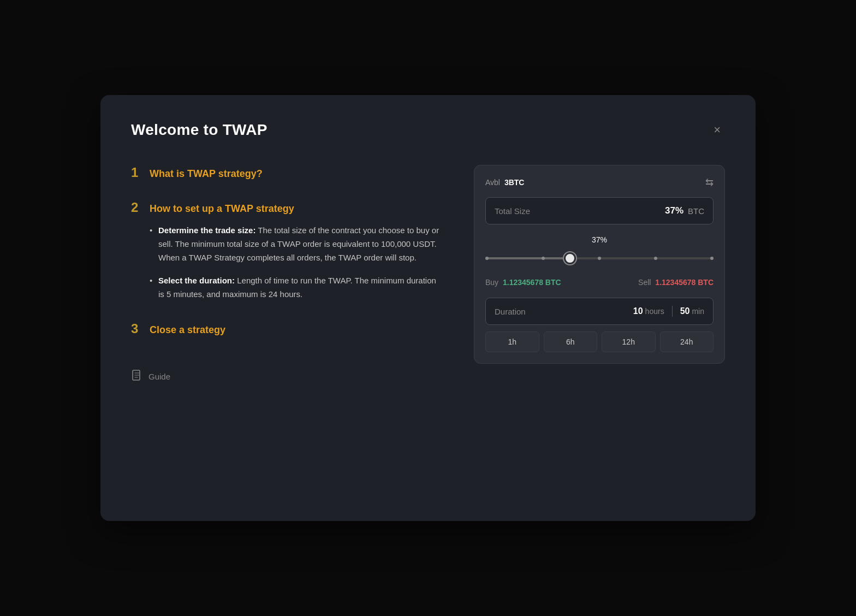 The image size is (856, 616). What do you see at coordinates (599, 258) in the screenshot?
I see `slider-dots` at bounding box center [599, 258].